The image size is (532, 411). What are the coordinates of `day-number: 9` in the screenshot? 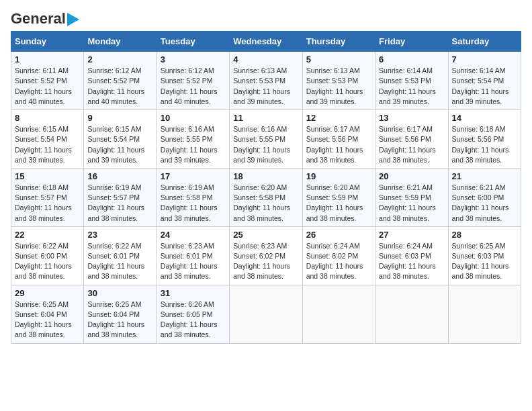 It's located at (120, 118).